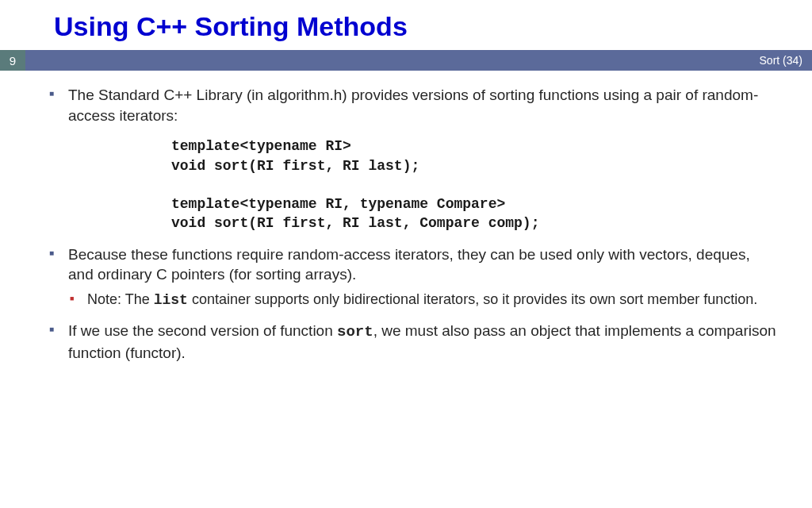 Image resolution: width=812 pixels, height=508 pixels. What do you see at coordinates (409, 265) in the screenshot?
I see `bullet-2-text: Because these functions require random-a…` at bounding box center [409, 265].